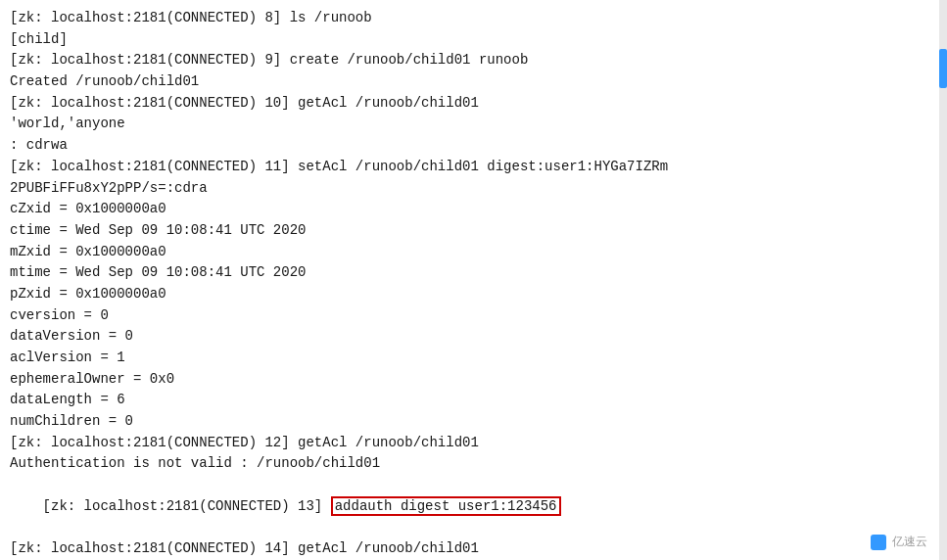  I want to click on terminal-line: mZxid = 0x1000000a0, so click(474, 253).